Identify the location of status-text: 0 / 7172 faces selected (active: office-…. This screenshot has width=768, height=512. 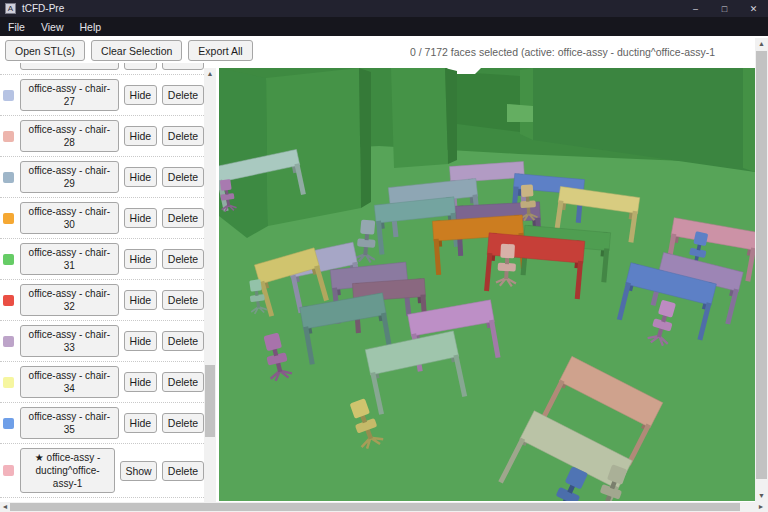
(582, 53).